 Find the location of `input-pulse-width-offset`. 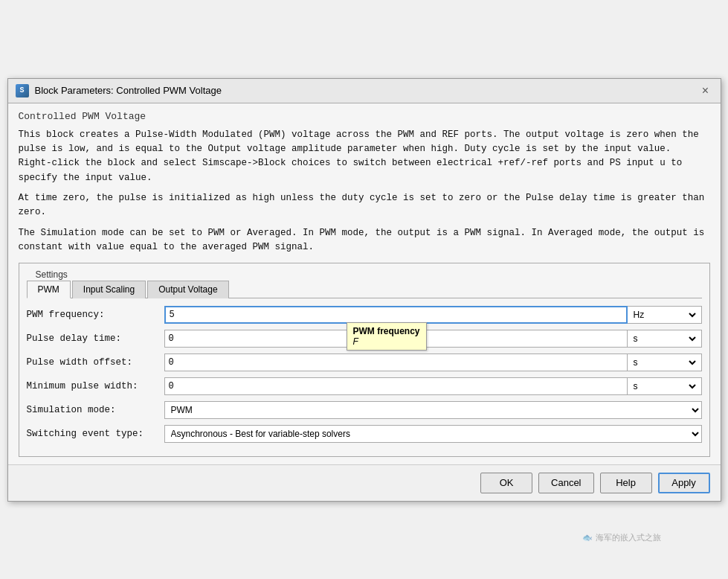

input-pulse-width-offset is located at coordinates (396, 362).